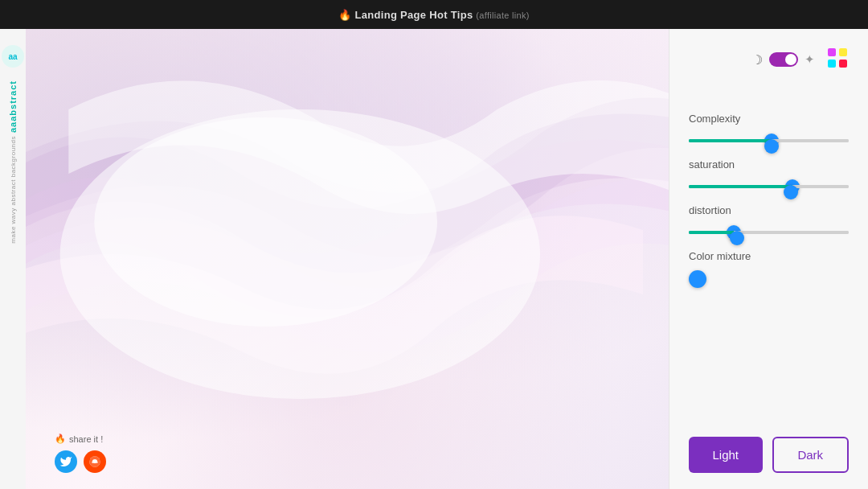  I want to click on distortion-slider-container, so click(768, 232).